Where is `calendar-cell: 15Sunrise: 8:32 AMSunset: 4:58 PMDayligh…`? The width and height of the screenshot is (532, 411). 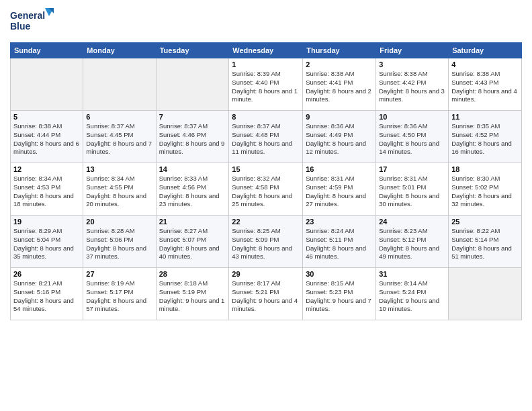 calendar-cell: 15Sunrise: 8:32 AMSunset: 4:58 PMDayligh… is located at coordinates (266, 189).